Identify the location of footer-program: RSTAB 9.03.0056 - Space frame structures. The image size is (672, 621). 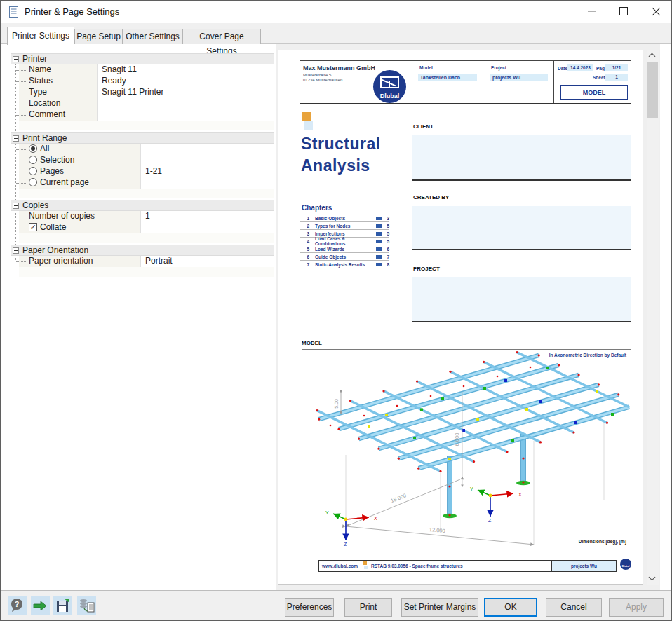
(456, 566).